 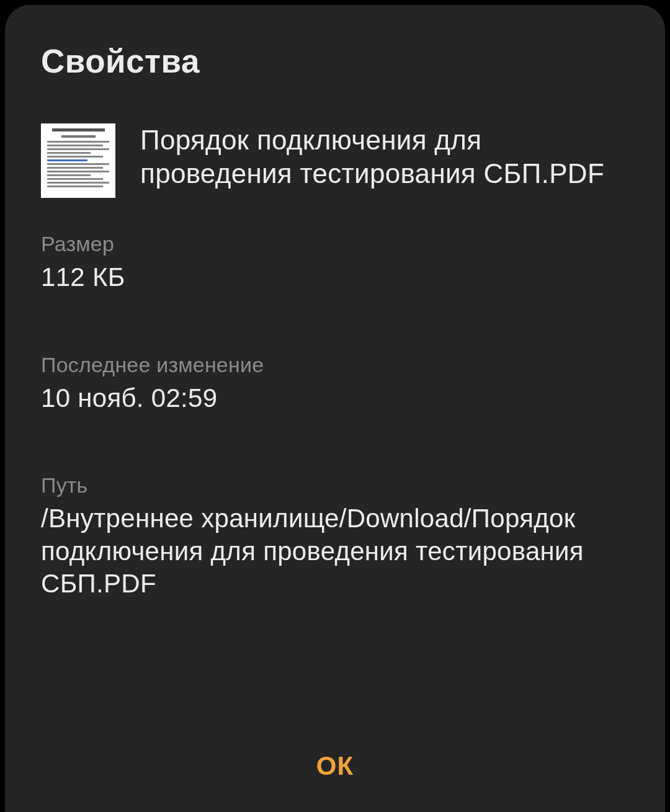 I want to click on modified-section: Последнее изменение 10 нояб. 02:59, so click(x=335, y=384).